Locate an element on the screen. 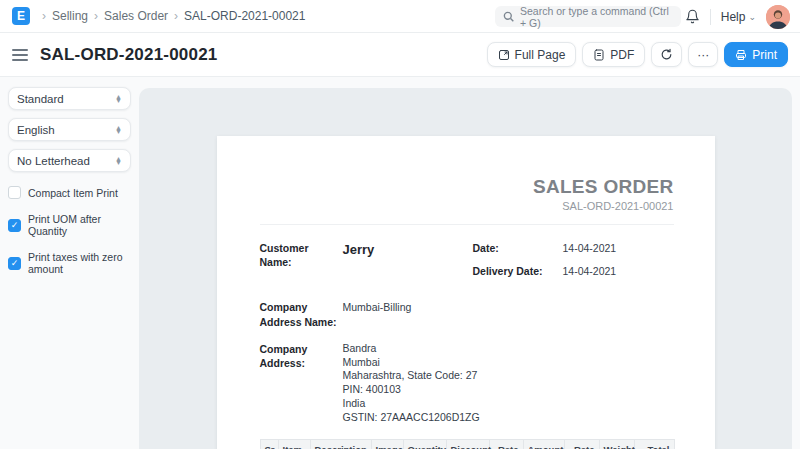 Image resolution: width=800 pixels, height=449 pixels. table-header-row: Sr Item Code Description Image Quantity … is located at coordinates (467, 444).